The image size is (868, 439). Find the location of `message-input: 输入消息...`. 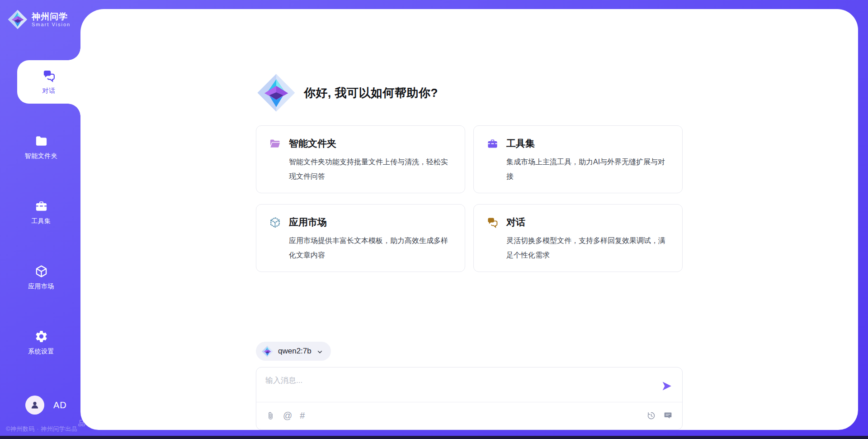

message-input: 输入消息... is located at coordinates (458, 380).